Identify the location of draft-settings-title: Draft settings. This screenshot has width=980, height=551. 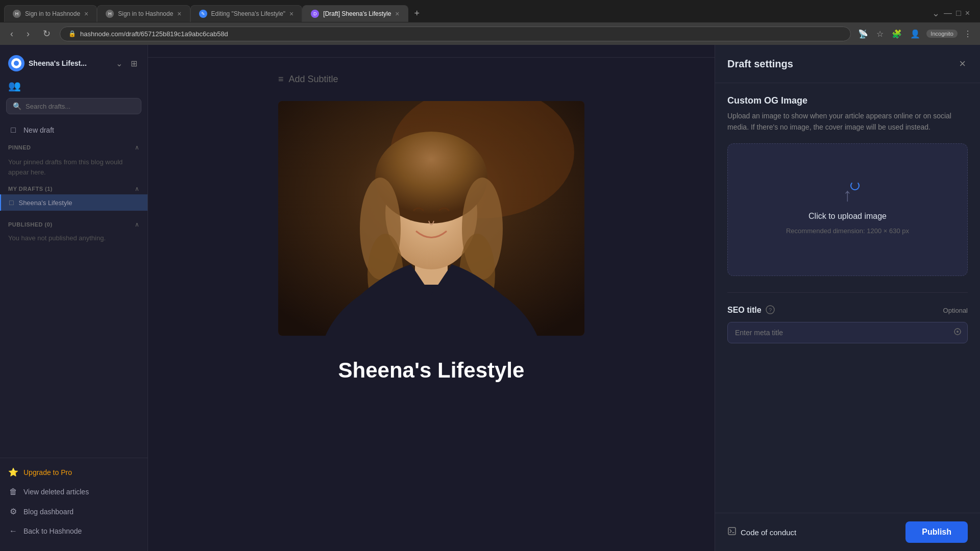
(761, 64).